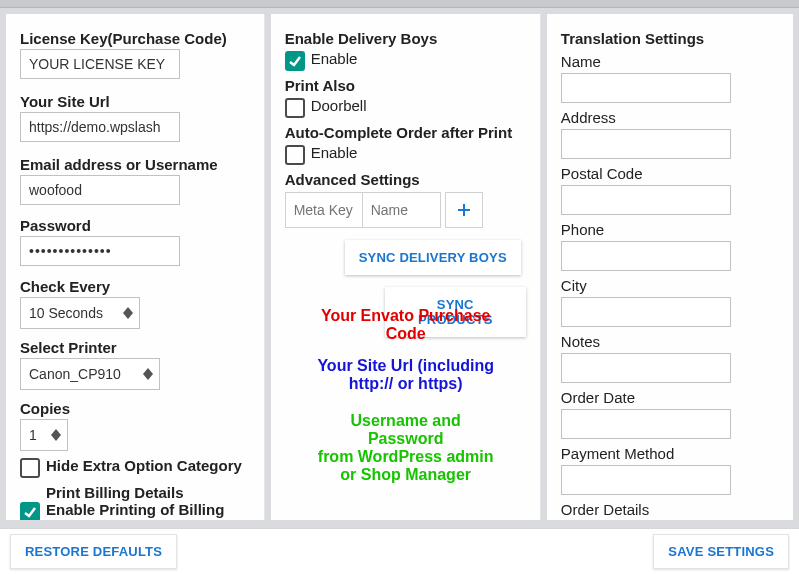  I want to click on site-url-input, so click(100, 127).